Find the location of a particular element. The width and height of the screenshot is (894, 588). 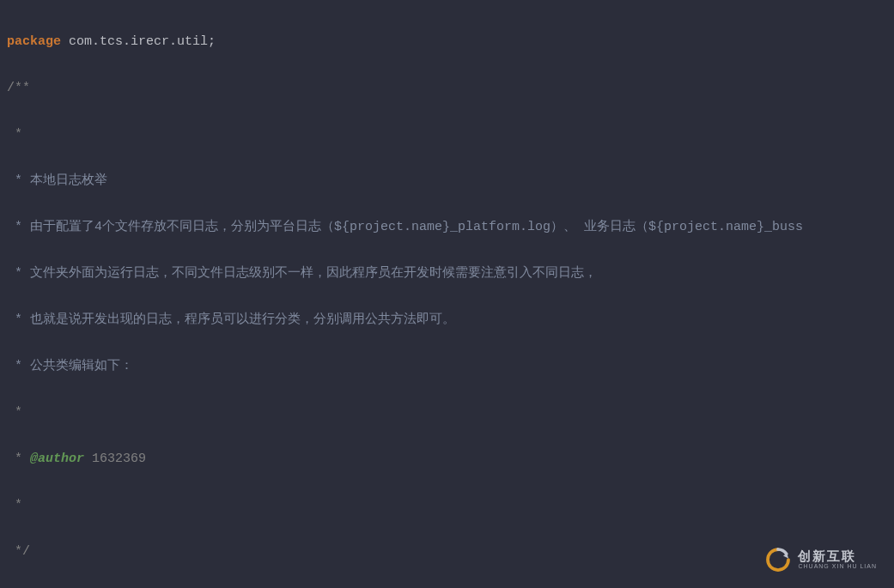

comment-block-close: */ is located at coordinates (19, 551).